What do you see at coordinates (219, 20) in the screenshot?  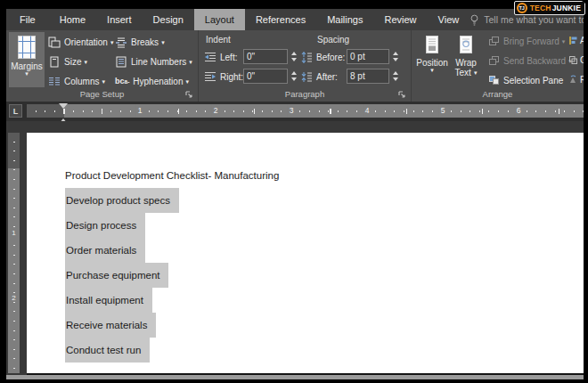 I see `tab-layout: Layout` at bounding box center [219, 20].